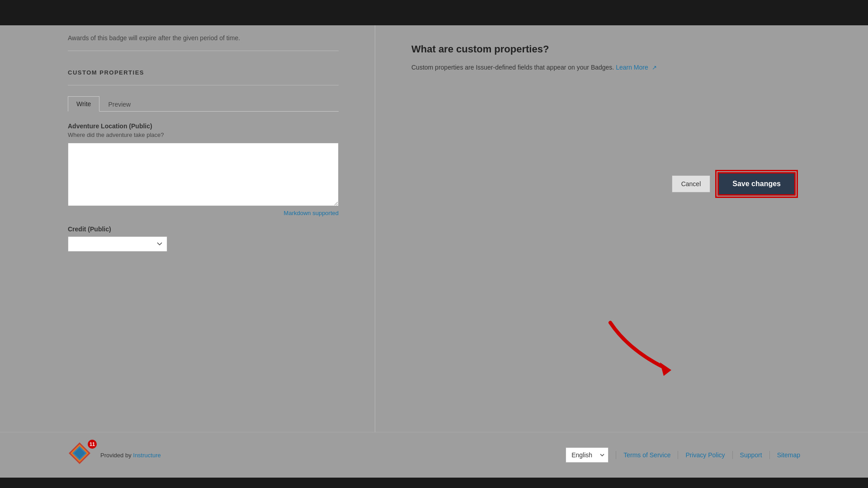  I want to click on credit-select, so click(118, 244).